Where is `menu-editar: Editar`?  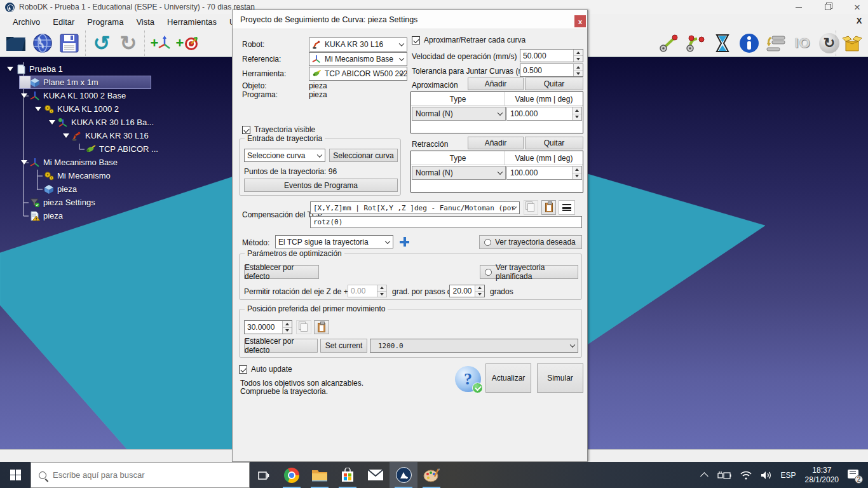
menu-editar: Editar is located at coordinates (64, 22).